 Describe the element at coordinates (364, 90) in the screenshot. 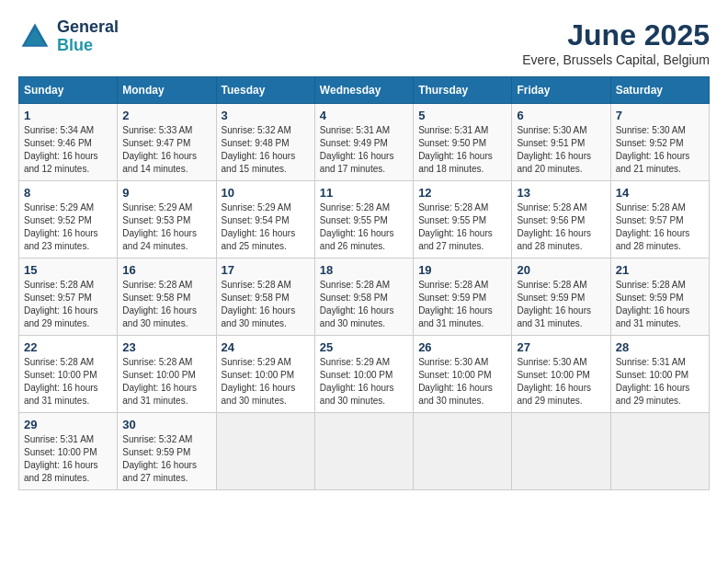

I see `calendar-header: SundayMondayTuesdayWednesdayThursdayFrid…` at that location.